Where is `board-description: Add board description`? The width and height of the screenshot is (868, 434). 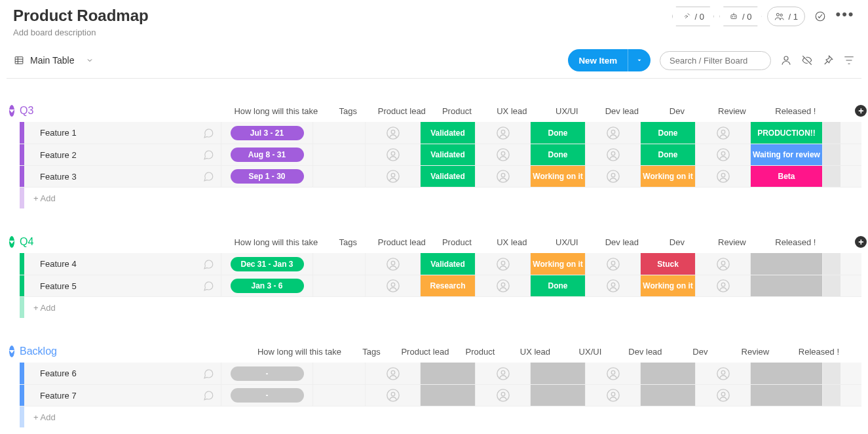
board-description: Add board description is located at coordinates (81, 33).